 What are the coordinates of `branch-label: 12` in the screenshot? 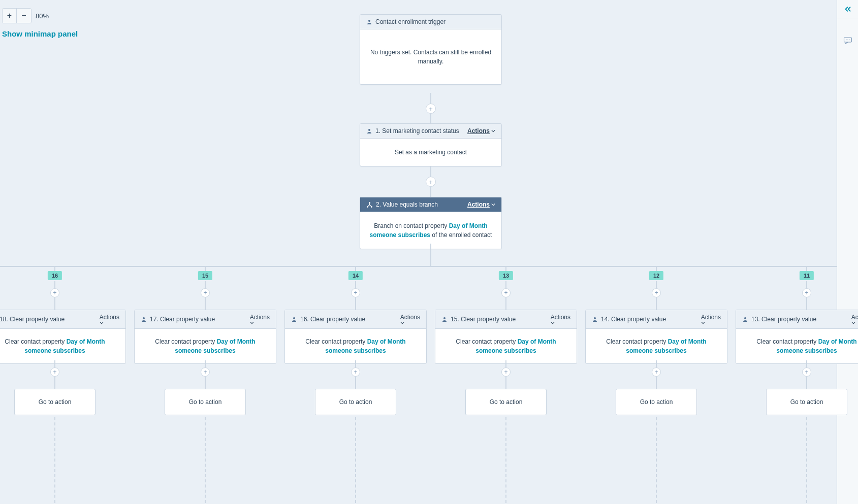 It's located at (656, 276).